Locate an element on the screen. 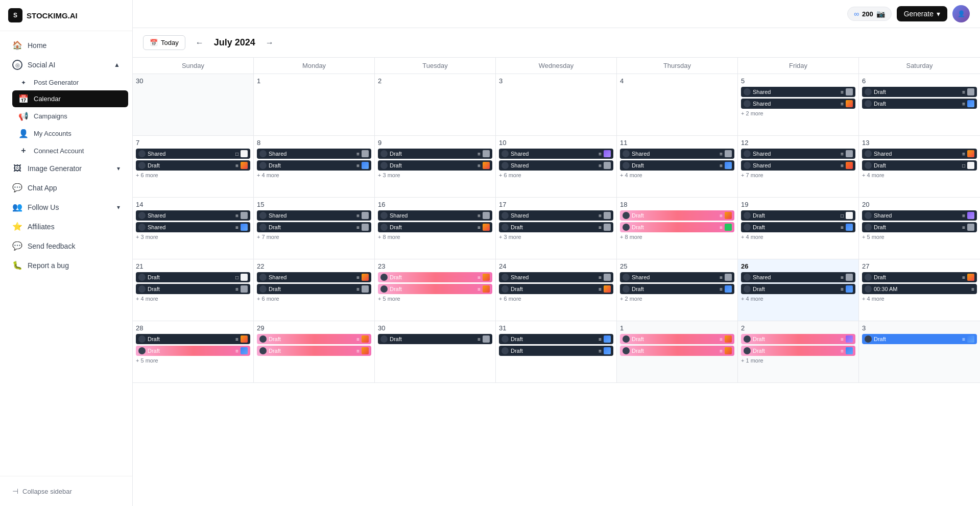 This screenshot has width=980, height=506. cal-cell-jul3: 3 is located at coordinates (557, 105).